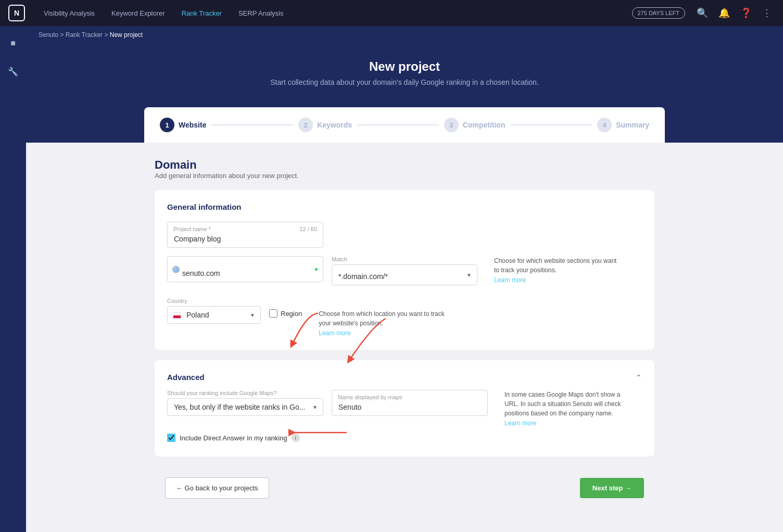  What do you see at coordinates (405, 377) in the screenshot?
I see `advanced-toggle: Advanced ⌃` at bounding box center [405, 377].